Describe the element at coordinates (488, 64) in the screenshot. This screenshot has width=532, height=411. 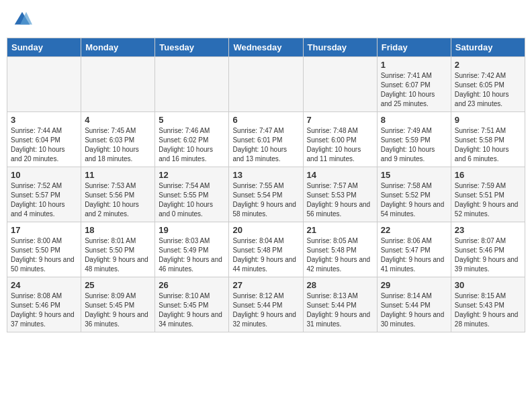
I see `day-number: 2` at that location.